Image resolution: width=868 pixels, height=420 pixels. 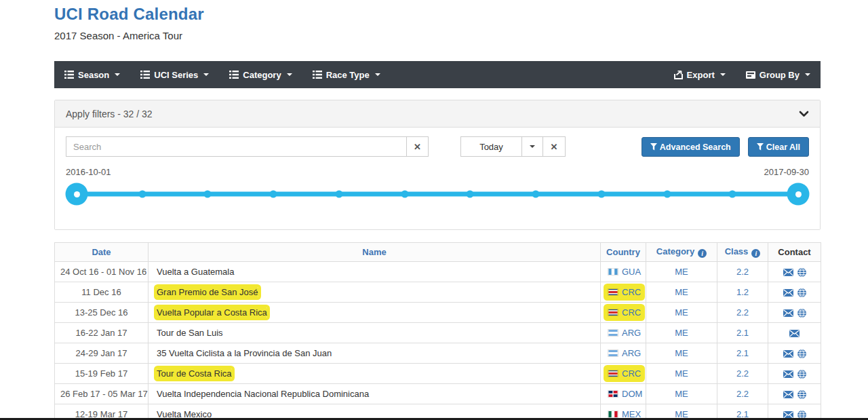 I want to click on advanced-search-button: Advanced Search, so click(x=690, y=147).